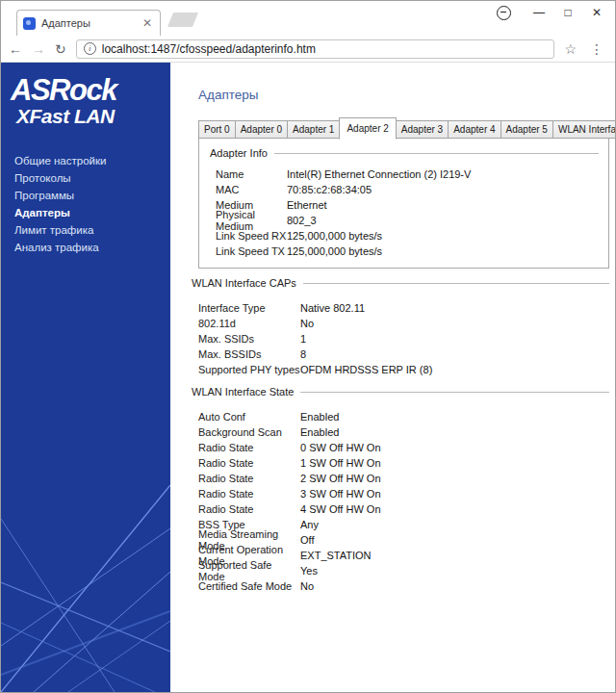  Describe the element at coordinates (89, 23) in the screenshot. I see `browser-tab: Адаптеры ✕` at that location.